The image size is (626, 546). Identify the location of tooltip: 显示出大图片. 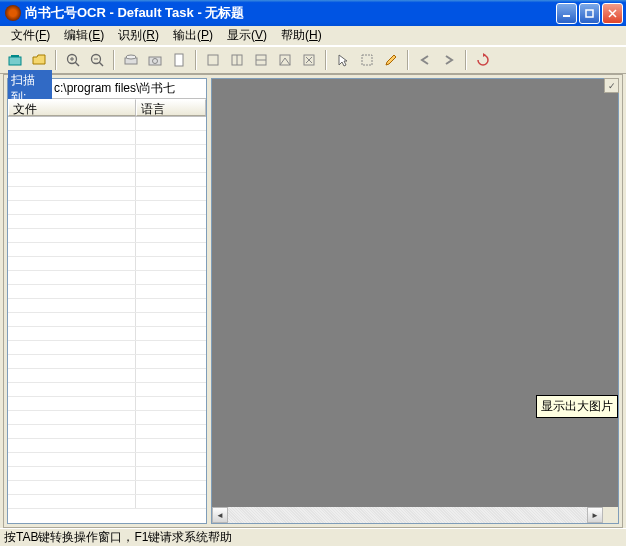
(577, 406).